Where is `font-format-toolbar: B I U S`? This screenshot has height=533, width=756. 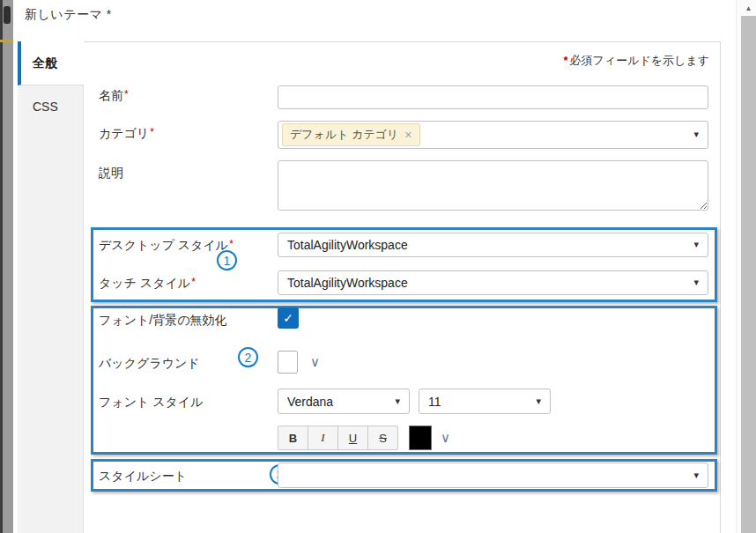 font-format-toolbar: B I U S is located at coordinates (338, 438).